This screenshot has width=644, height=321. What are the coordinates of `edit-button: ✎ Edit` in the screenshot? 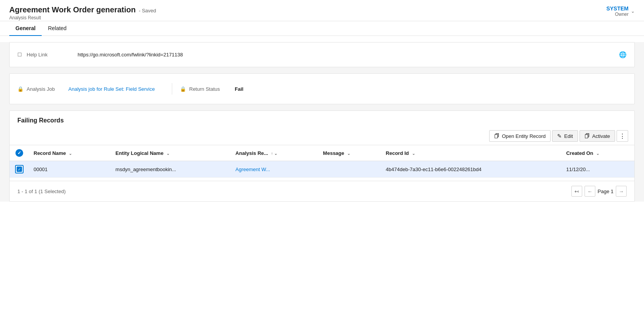 It's located at (565, 136).